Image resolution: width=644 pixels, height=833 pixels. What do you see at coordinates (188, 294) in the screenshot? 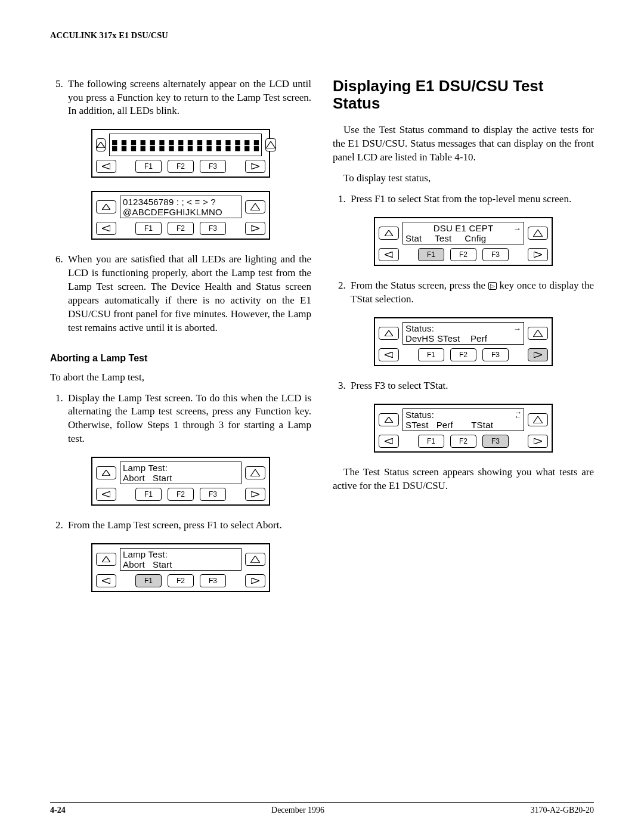
I see `step-6: When you are satisfied that all LEDs are…` at bounding box center [188, 294].